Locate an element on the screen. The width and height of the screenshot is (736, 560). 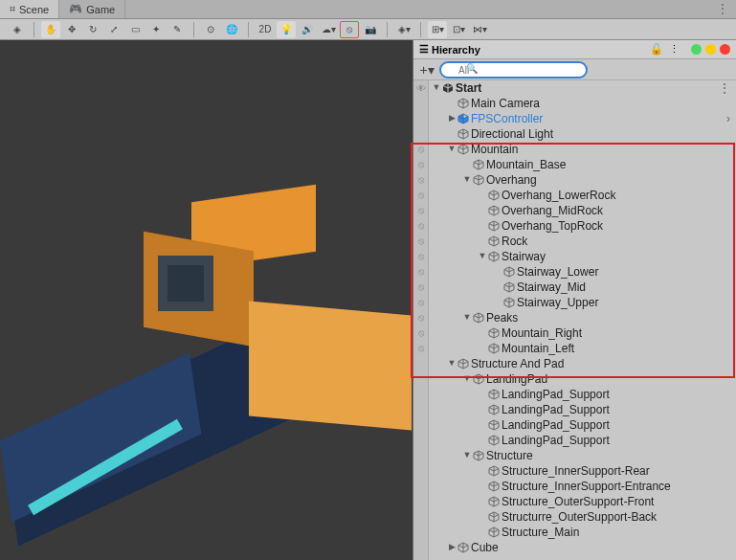
hierarchy-item-overhang-lower: ⦸Overhang_LowerRock is located at coordinates (574, 195).